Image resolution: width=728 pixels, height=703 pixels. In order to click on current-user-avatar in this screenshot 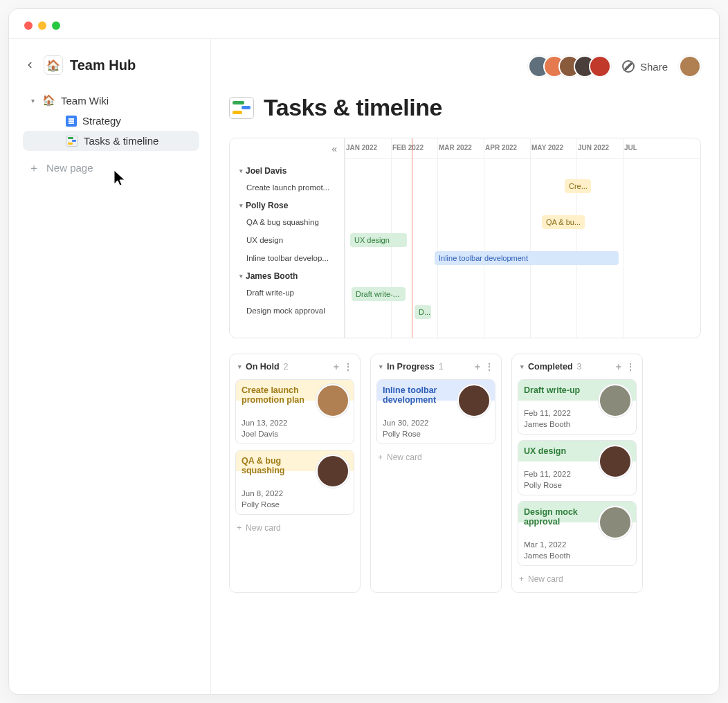, I will do `click(690, 66)`.